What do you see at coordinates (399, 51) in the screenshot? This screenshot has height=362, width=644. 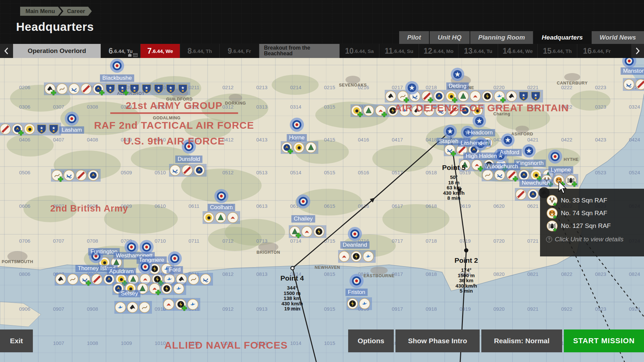 I see `date-tab-11-6-44: 11.6.44, Su` at bounding box center [399, 51].